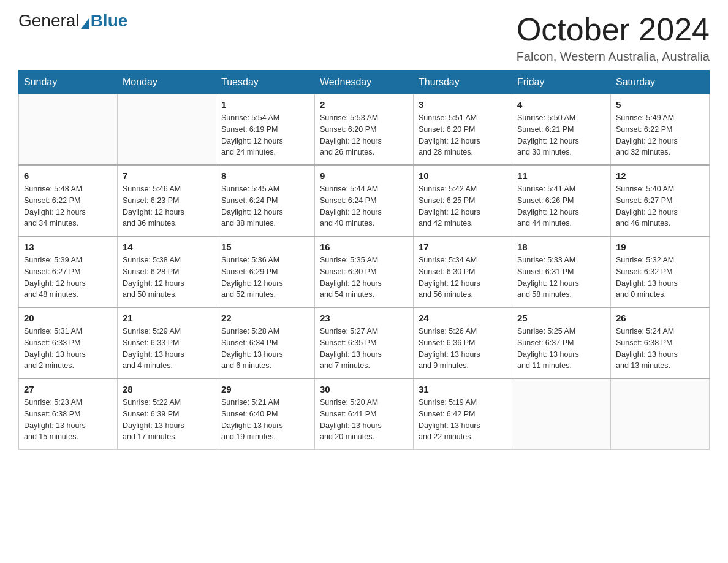 Image resolution: width=728 pixels, height=563 pixels. I want to click on day-number: 19, so click(660, 247).